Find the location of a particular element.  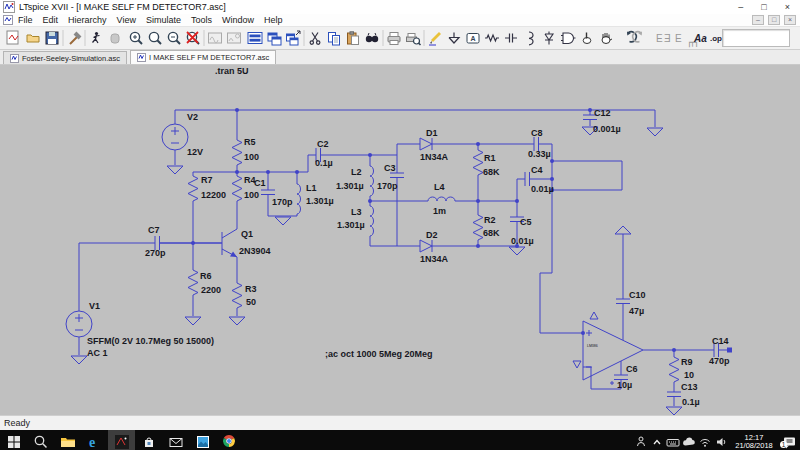

mirror-button: E Ǝ is located at coordinates (664, 38).